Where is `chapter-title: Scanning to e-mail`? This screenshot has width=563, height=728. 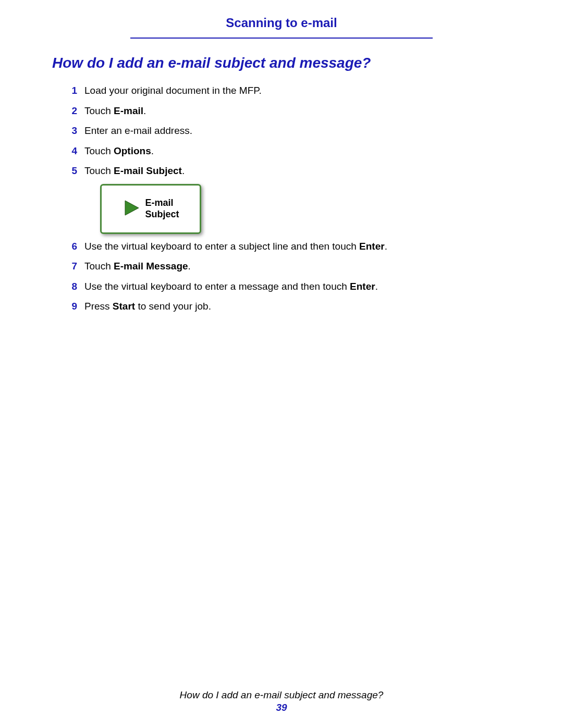
chapter-title: Scanning to e-mail is located at coordinates (282, 24).